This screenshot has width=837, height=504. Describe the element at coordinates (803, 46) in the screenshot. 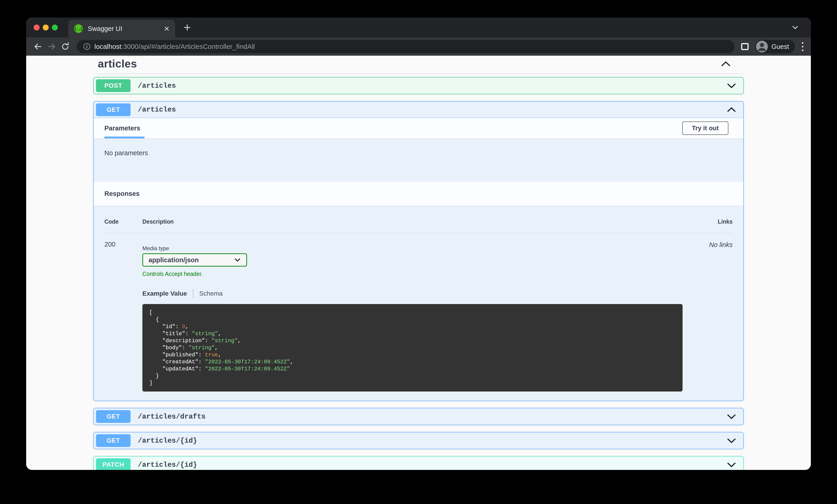

I see `menu-kebab-icon` at that location.